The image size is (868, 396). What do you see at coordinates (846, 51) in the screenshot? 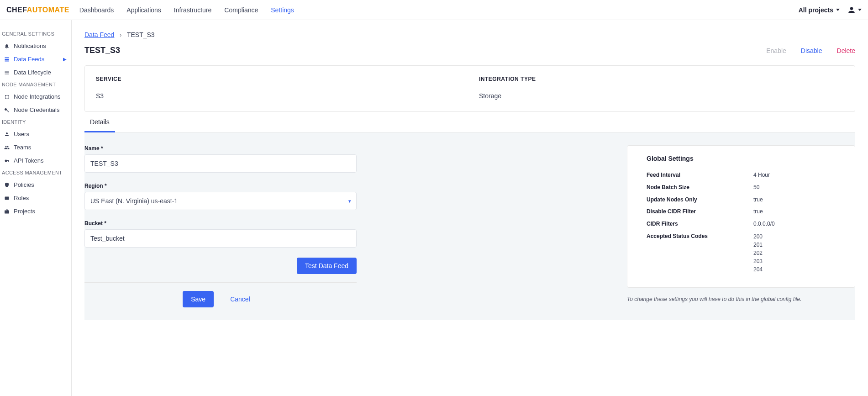
I see `delete-action: Delete` at bounding box center [846, 51].